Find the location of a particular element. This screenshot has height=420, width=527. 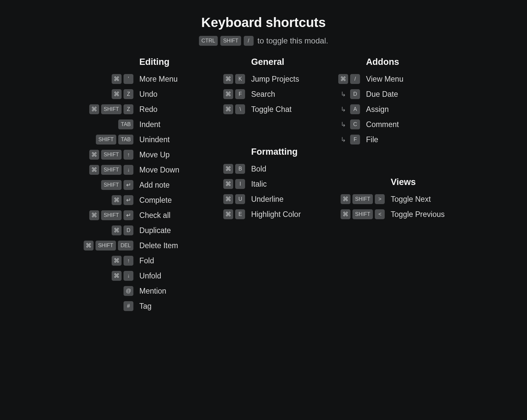

shortcut-row: ⌘SHIFTDELDelete Item is located at coordinates (131, 246).